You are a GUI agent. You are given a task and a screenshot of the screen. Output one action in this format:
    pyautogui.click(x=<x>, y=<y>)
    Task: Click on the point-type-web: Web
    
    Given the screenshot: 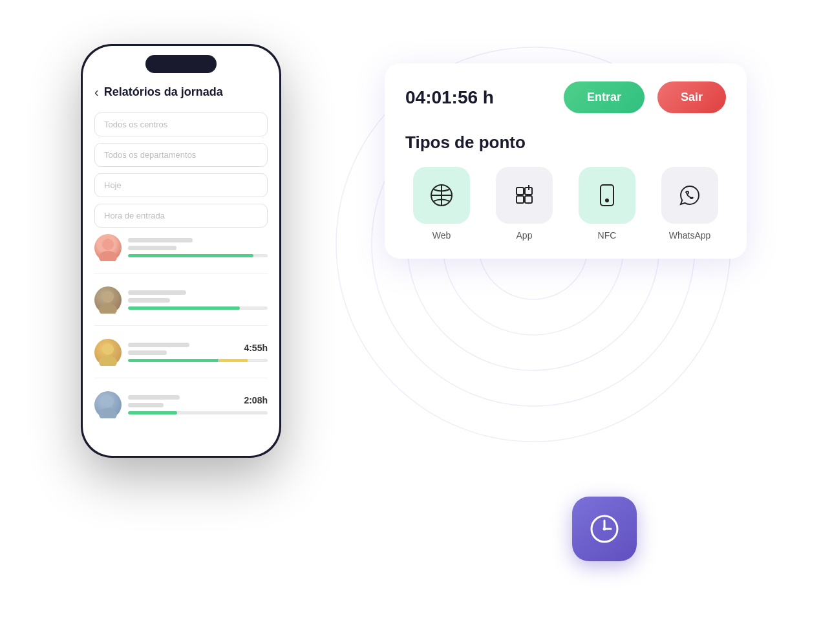 What is the action you would take?
    pyautogui.click(x=442, y=204)
    